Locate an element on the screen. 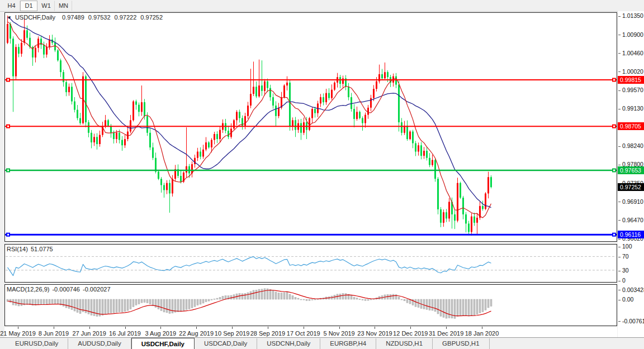  rsi-current-value: 51.0775 is located at coordinates (42, 249).